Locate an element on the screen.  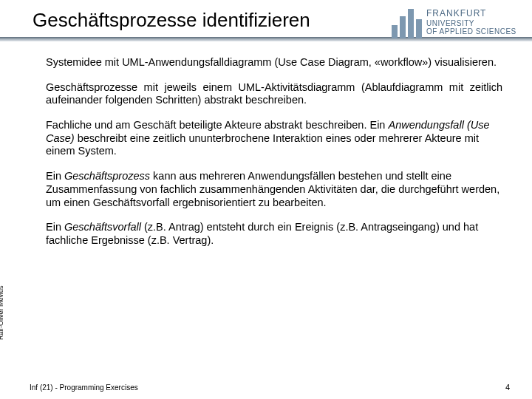
paragraph-2: Geschäftsprozesse mit jeweils einem UML-… is located at coordinates (274, 95).